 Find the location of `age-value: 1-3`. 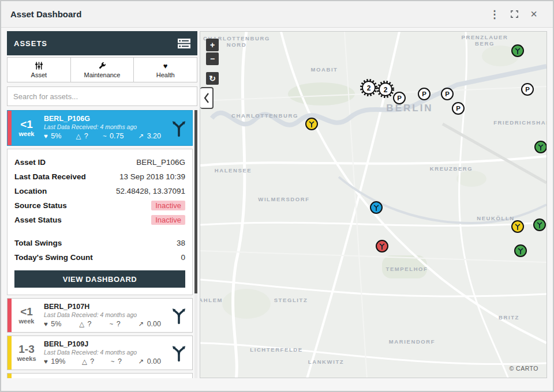

age-value: 1-3 is located at coordinates (27, 349).